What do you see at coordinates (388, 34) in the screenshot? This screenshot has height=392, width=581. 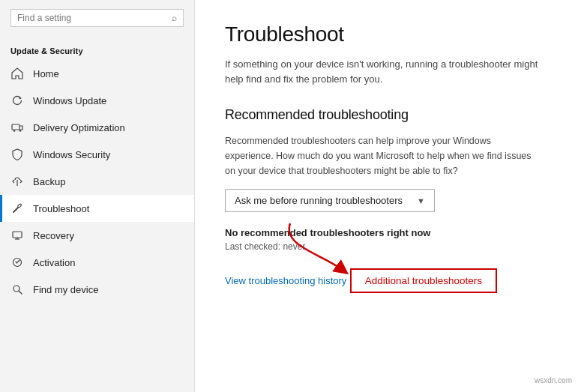 I see `page-title: Troubleshoot` at bounding box center [388, 34].